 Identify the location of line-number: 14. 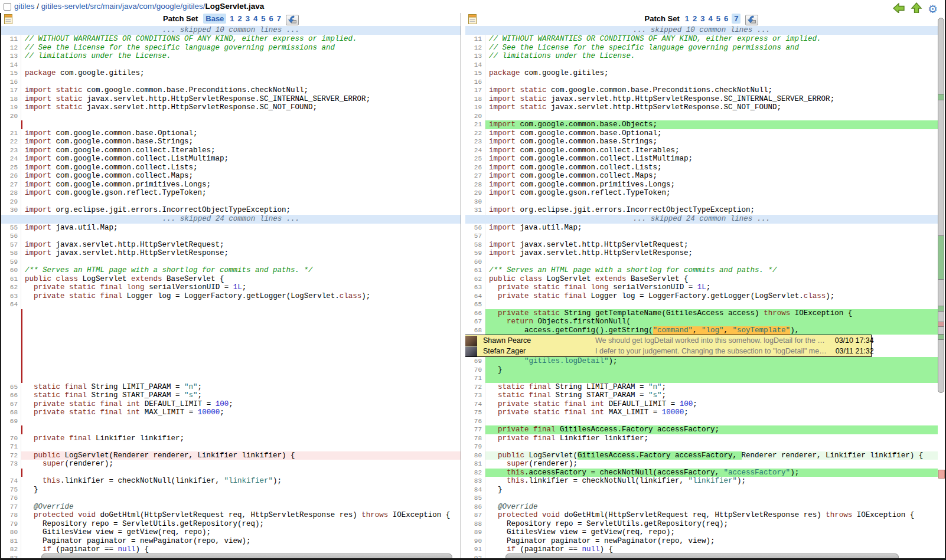
(475, 65).